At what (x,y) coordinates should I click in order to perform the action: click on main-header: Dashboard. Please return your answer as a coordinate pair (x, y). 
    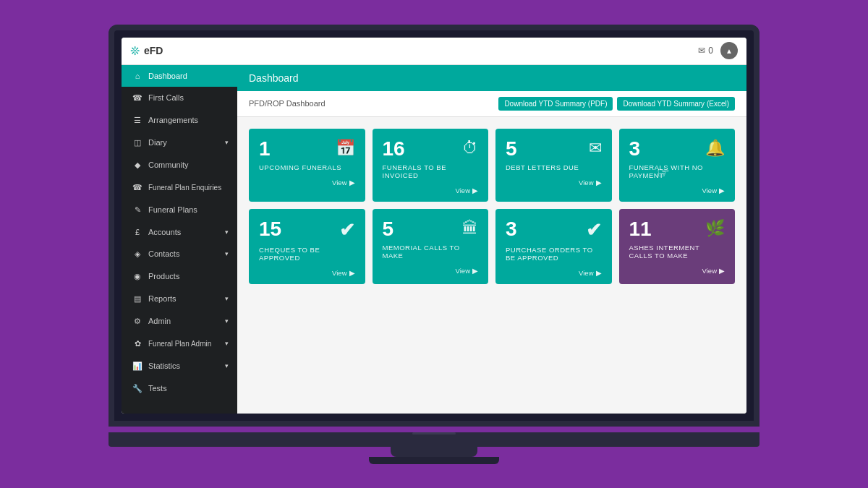
    Looking at the image, I should click on (492, 78).